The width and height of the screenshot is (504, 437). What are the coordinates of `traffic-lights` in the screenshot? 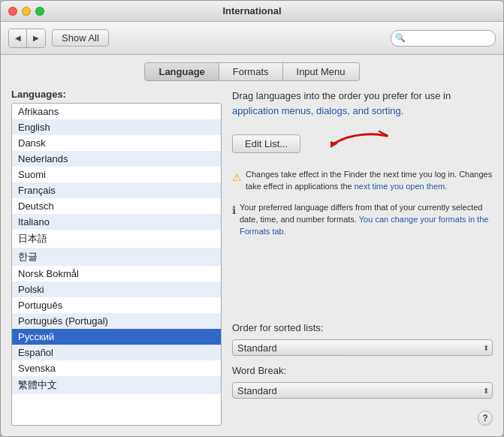 It's located at (26, 11).